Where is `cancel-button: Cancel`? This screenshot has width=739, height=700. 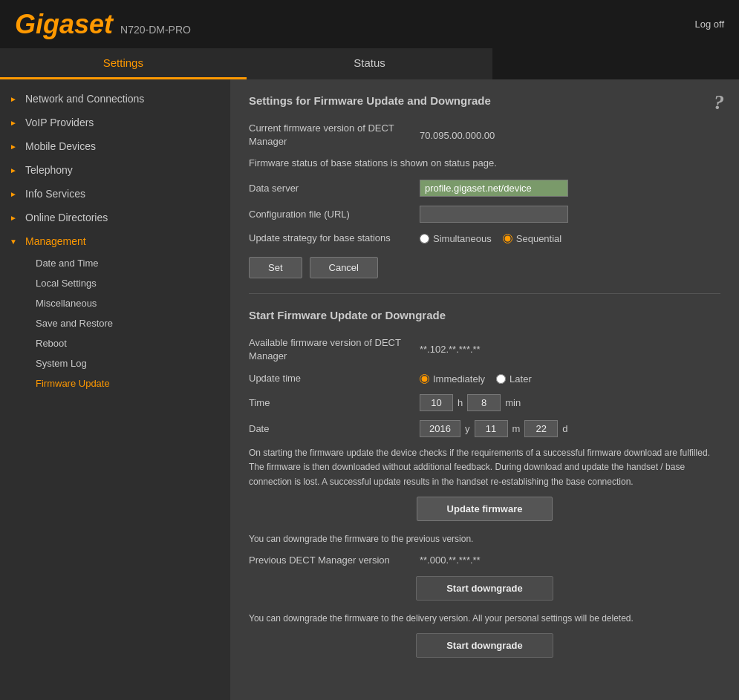
cancel-button: Cancel is located at coordinates (344, 267).